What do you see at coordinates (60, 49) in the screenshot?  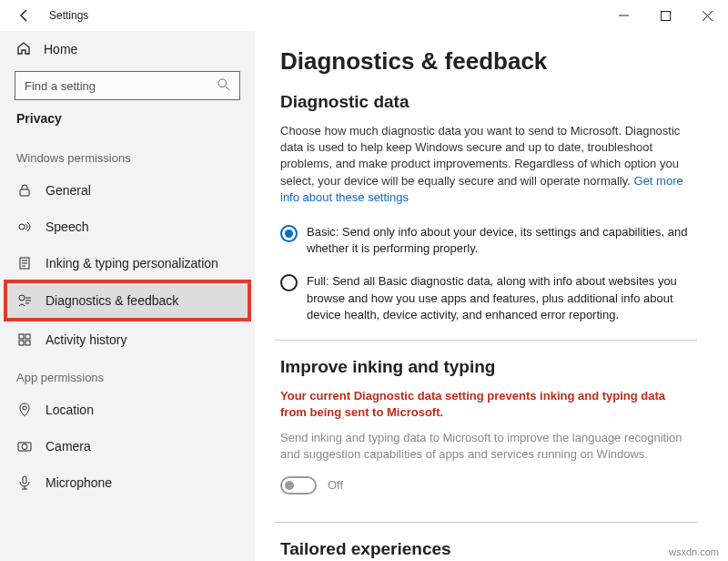 I see `home-label: Home` at bounding box center [60, 49].